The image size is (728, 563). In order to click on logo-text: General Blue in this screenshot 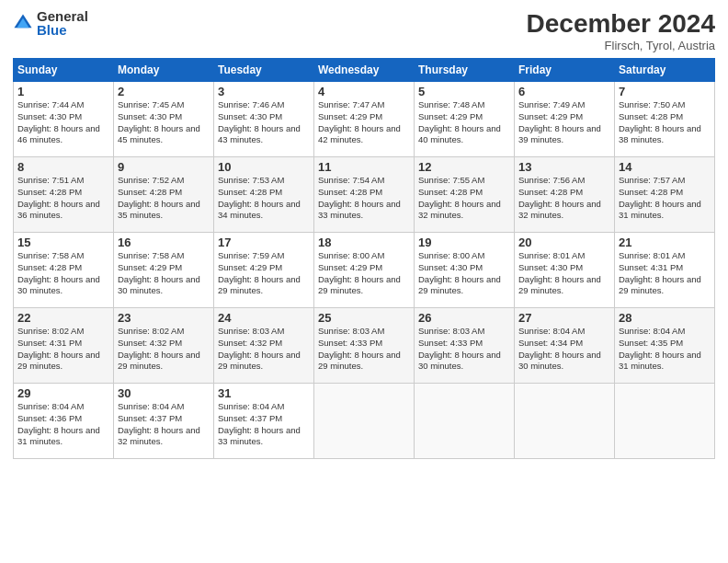, I will do `click(63, 23)`.